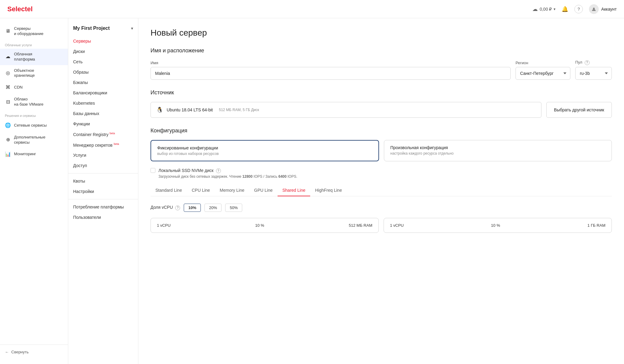 The image size is (624, 364). What do you see at coordinates (34, 155) in the screenshot?
I see `sidebar-item-monitoring: 📊 Мониторинг` at bounding box center [34, 155].